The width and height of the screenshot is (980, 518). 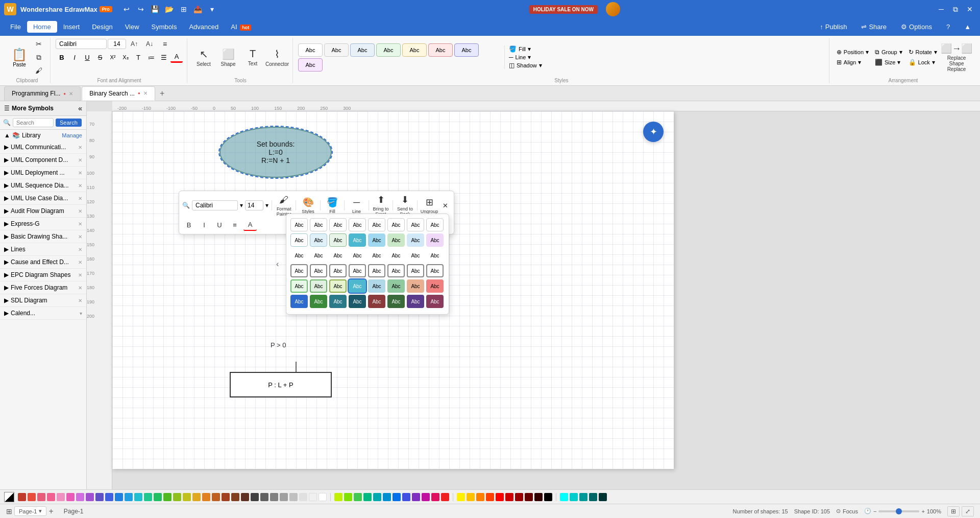 I want to click on style-option-30: Abc, so click(x=396, y=271).